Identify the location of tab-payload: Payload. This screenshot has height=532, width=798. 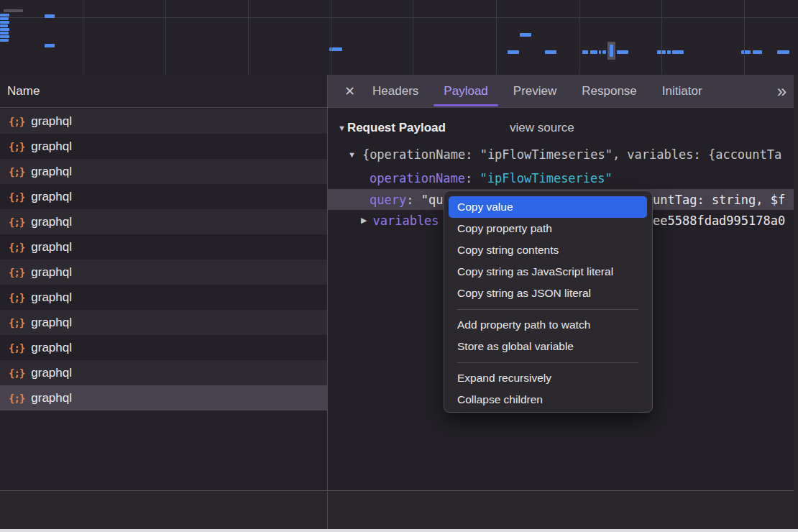
(466, 91).